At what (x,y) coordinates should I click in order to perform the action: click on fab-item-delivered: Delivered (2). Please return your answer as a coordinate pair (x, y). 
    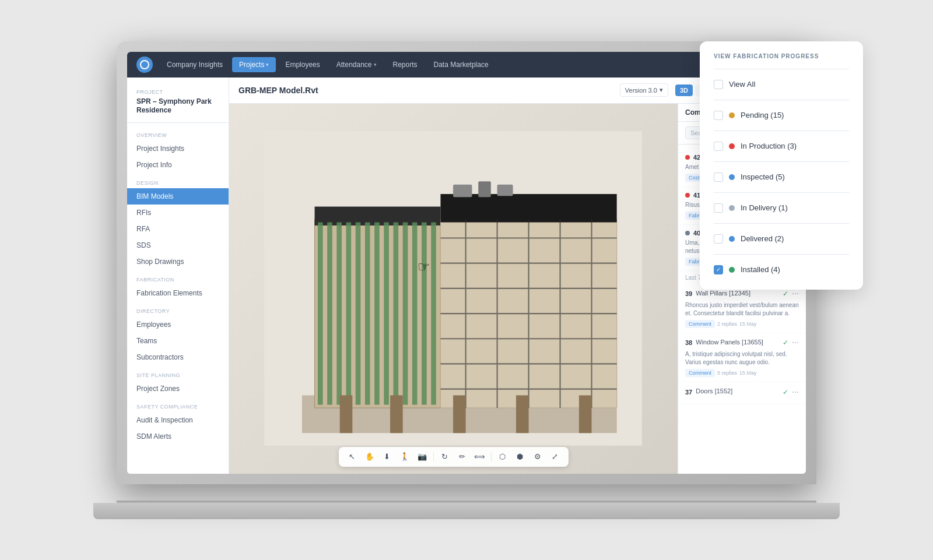
    Looking at the image, I should click on (781, 239).